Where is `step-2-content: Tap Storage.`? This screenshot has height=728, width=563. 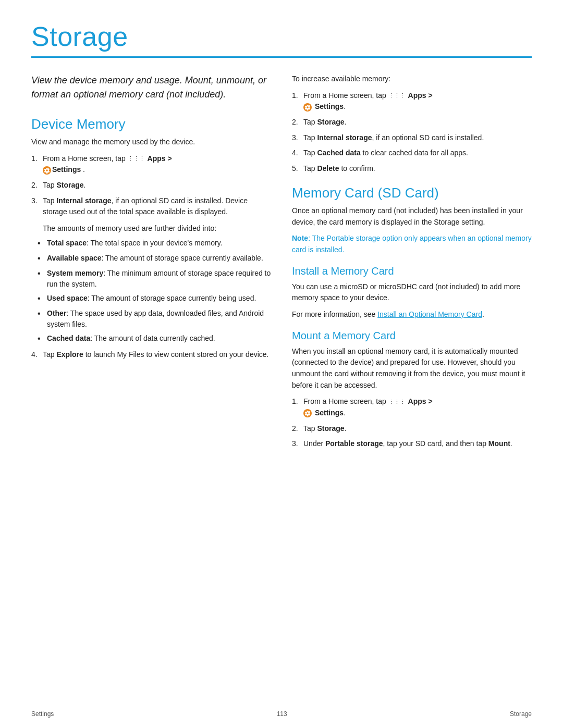 step-2-content: Tap Storage. is located at coordinates (157, 186).